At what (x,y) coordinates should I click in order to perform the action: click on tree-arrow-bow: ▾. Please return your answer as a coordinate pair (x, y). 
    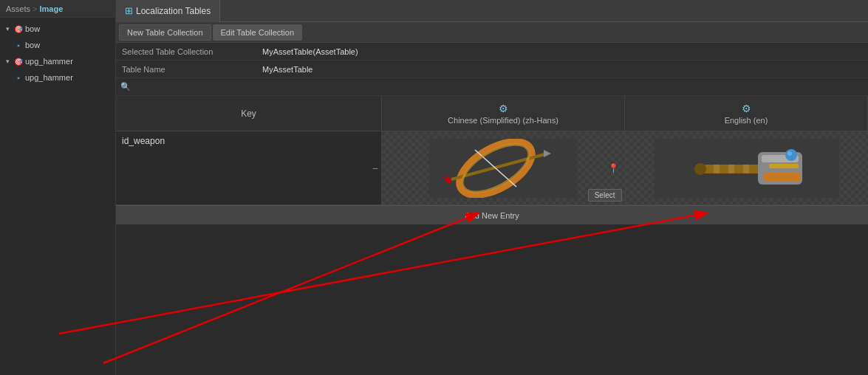
    Looking at the image, I should click on (7, 29).